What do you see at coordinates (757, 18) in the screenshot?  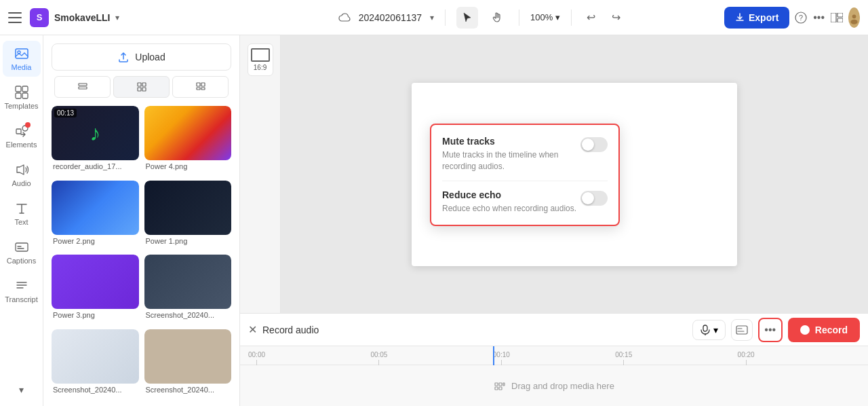 I see `export-button: Export` at bounding box center [757, 18].